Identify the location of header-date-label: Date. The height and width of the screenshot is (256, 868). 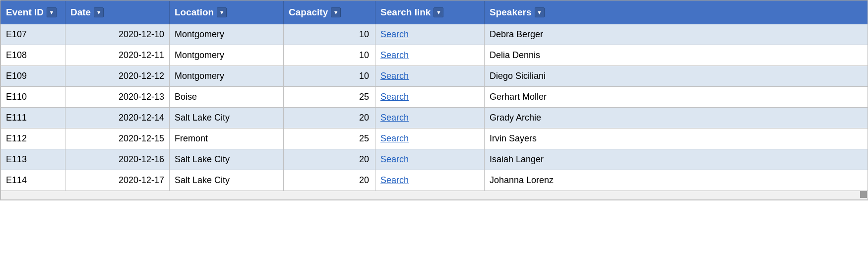
(80, 12).